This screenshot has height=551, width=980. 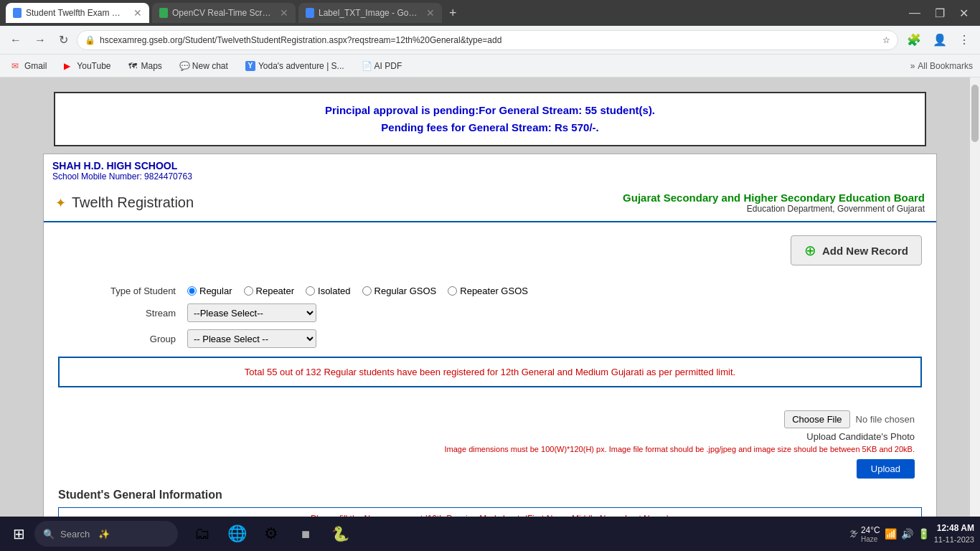 What do you see at coordinates (490, 495) in the screenshot?
I see `students-title: Student's General Information` at bounding box center [490, 495].